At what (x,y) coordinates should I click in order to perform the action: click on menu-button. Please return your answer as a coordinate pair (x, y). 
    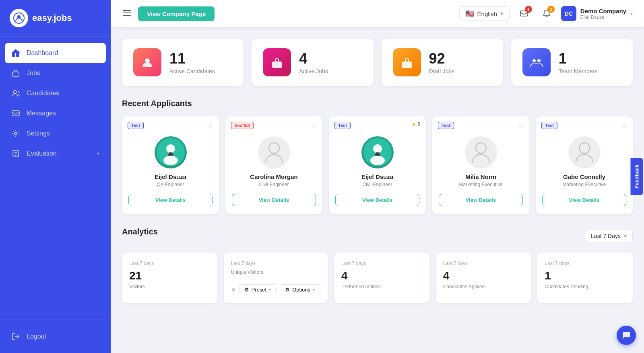
    Looking at the image, I should click on (127, 14).